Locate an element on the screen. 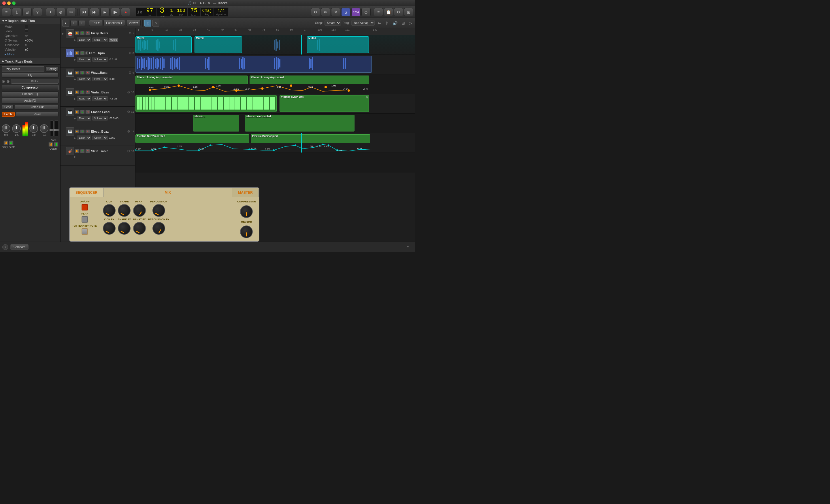 Image resolution: width=830 pixels, height=504 pixels. send-button: Send is located at coordinates (7, 107).